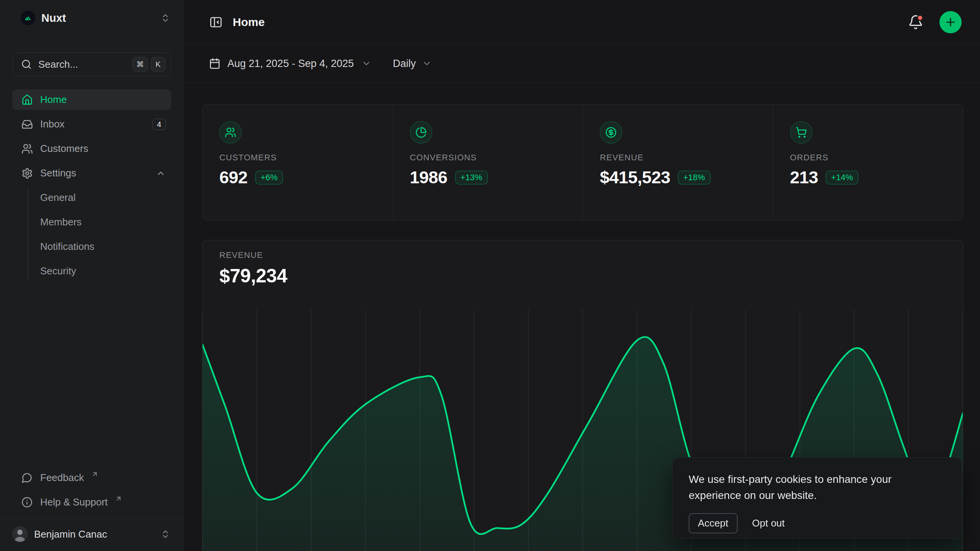  What do you see at coordinates (412, 64) in the screenshot?
I see `period-select: Daily` at bounding box center [412, 64].